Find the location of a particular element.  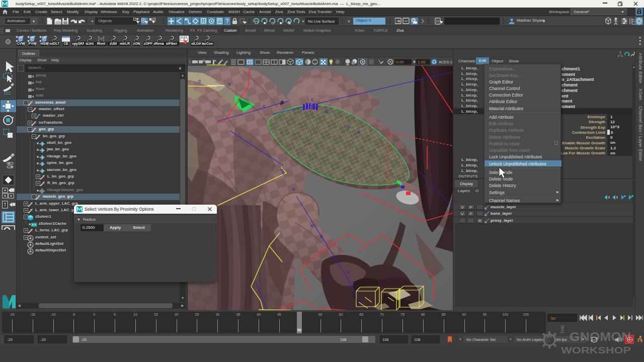

svg-text: GNOMON is located at coordinates (600, 337).